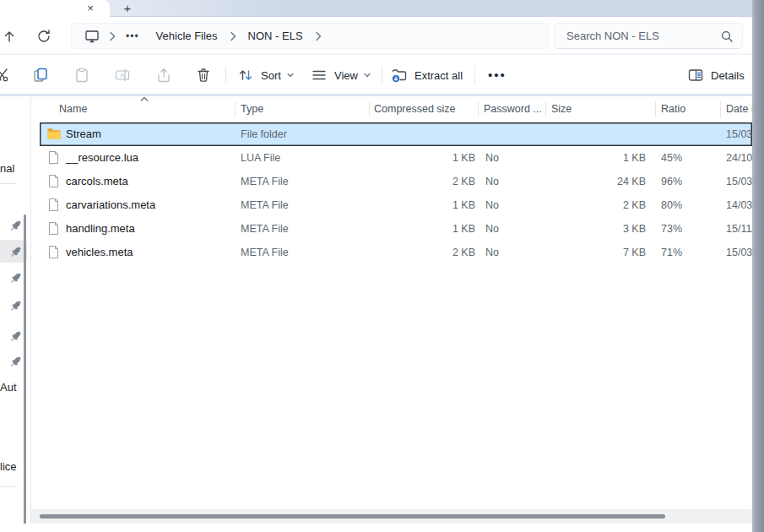 The width and height of the screenshot is (764, 532). Describe the element at coordinates (716, 75) in the screenshot. I see `details-button: Details` at that location.